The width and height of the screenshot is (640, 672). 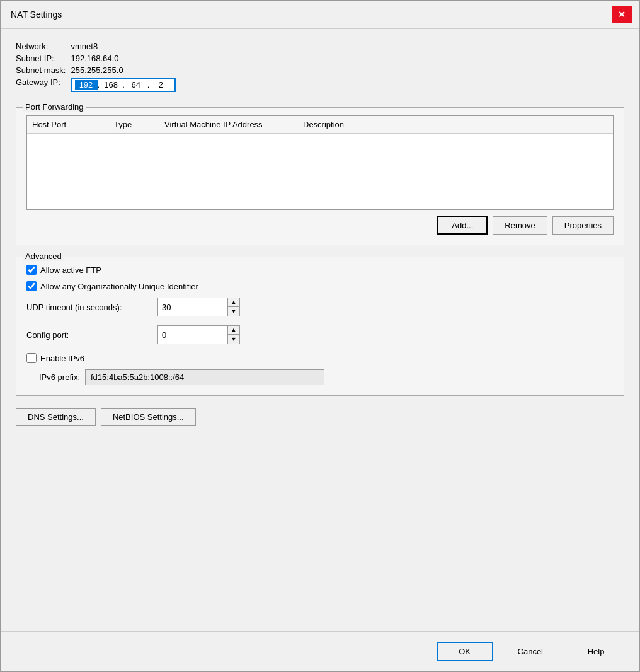 What do you see at coordinates (234, 125) in the screenshot?
I see `col-vm-ip: Virtual Machine IP Address` at bounding box center [234, 125].